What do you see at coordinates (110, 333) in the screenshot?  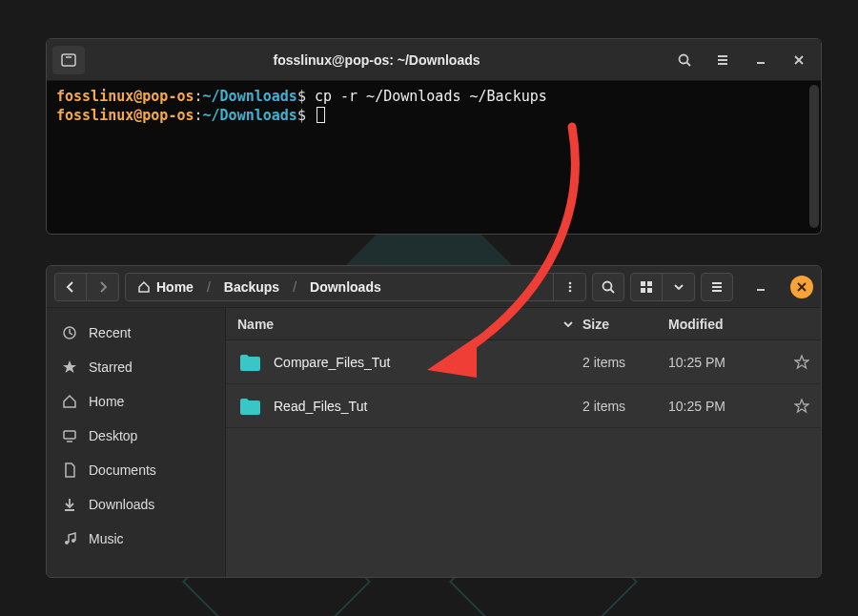 I see `sidebar-item-label: Recent` at bounding box center [110, 333].